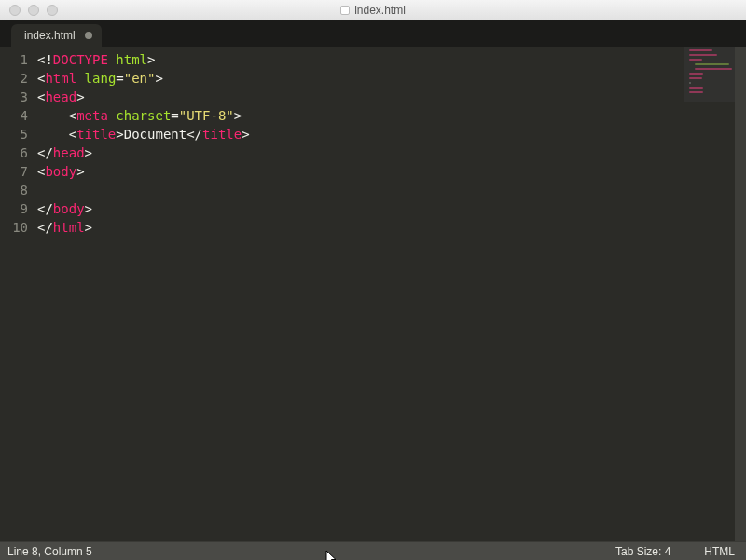 Image resolution: width=746 pixels, height=560 pixels. Describe the element at coordinates (50, 35) in the screenshot. I see `tab-label: index.html` at that location.